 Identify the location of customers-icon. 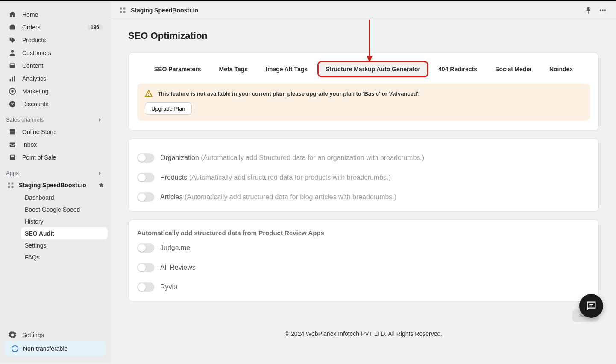
(12, 53).